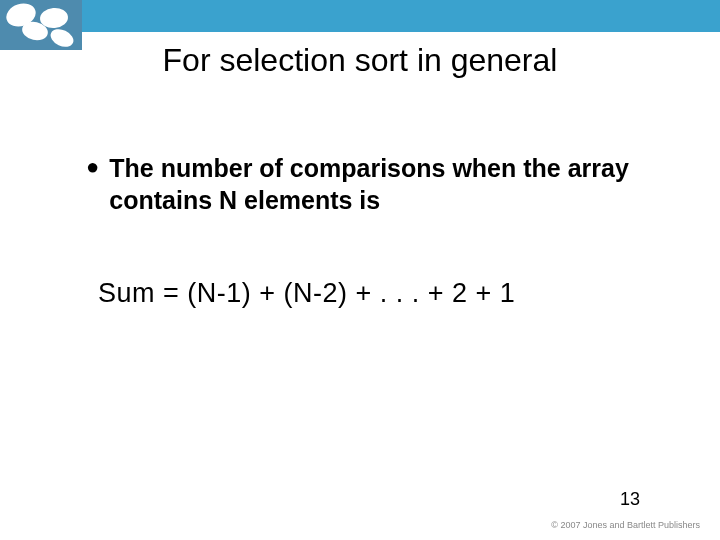 Image resolution: width=720 pixels, height=540 pixels. What do you see at coordinates (360, 16) in the screenshot?
I see `header-bar` at bounding box center [360, 16].